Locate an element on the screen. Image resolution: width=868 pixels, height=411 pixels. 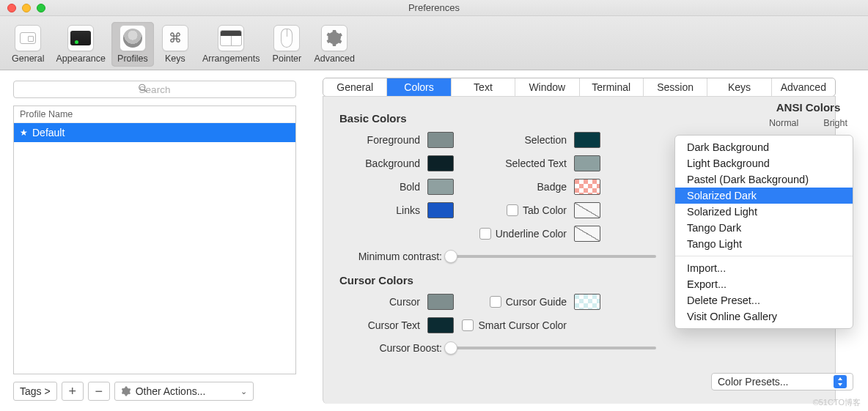
label-underline-color: Underline Color is located at coordinates (531, 234).